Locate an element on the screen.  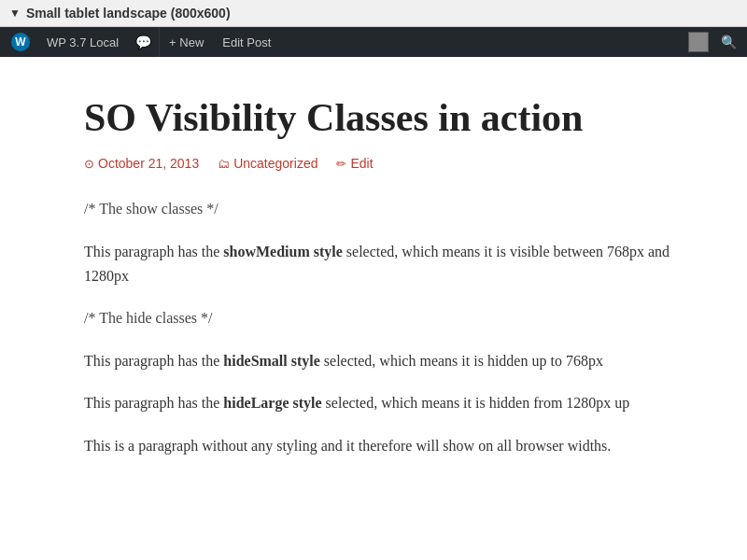
category-icon: 🗂 is located at coordinates (224, 164).